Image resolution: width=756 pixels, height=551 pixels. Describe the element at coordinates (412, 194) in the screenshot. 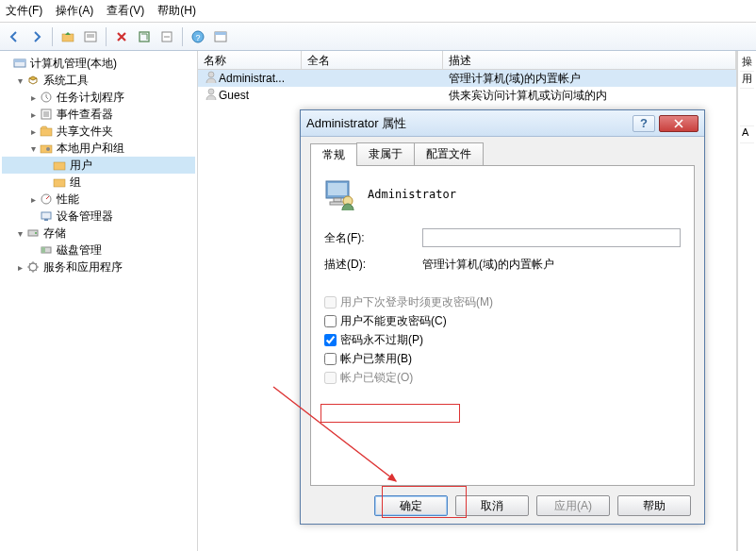

I see `username-display: Administrator` at that location.